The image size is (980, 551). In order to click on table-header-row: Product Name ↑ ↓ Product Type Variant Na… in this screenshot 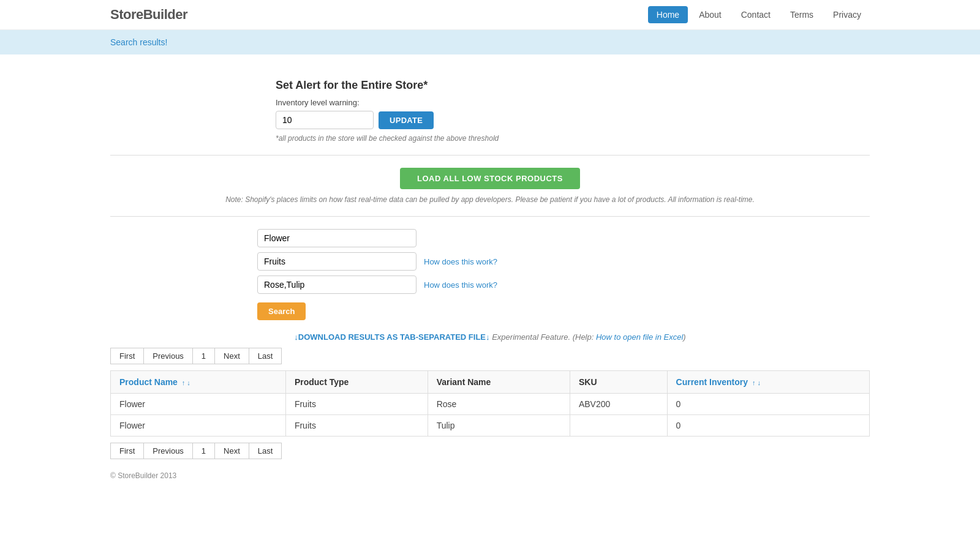, I will do `click(490, 382)`.